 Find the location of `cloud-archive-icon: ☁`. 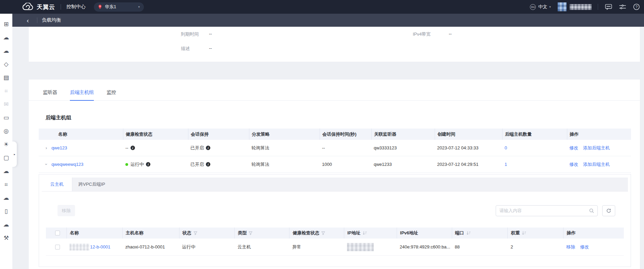

cloud-archive-icon: ☁ is located at coordinates (6, 171).